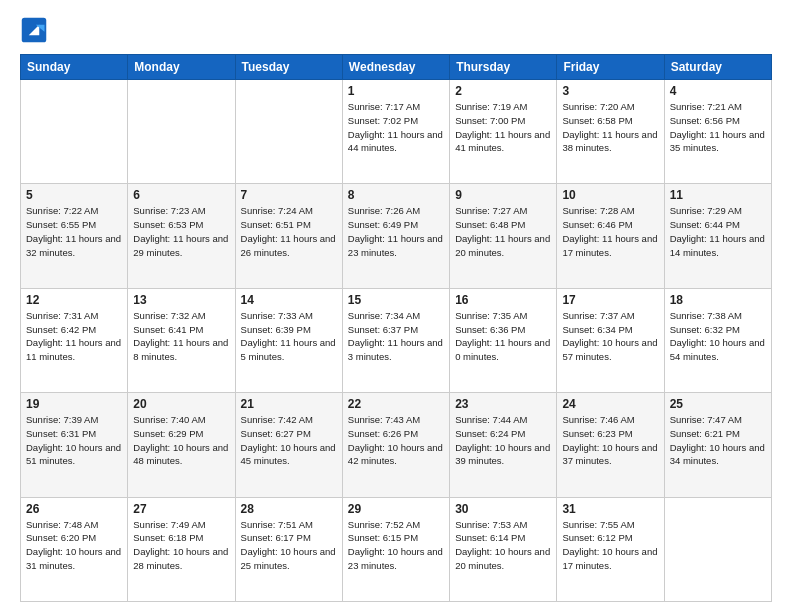 This screenshot has width=792, height=612. Describe the element at coordinates (396, 549) in the screenshot. I see `calendar-cell: 29Sunrise: 7:52 AMSunset: 6:15 PMDayligh…` at that location.